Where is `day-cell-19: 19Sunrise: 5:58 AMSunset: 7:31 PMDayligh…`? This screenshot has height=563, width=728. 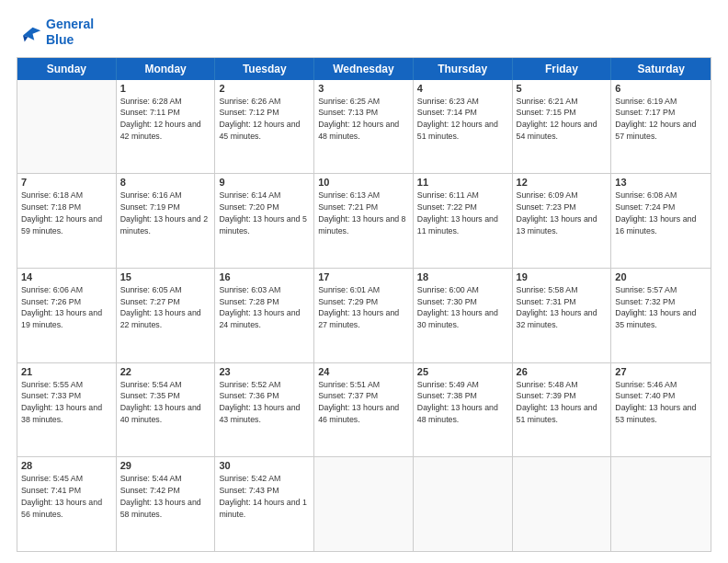 day-cell-19: 19Sunrise: 5:58 AMSunset: 7:31 PMDayligh… is located at coordinates (563, 316).